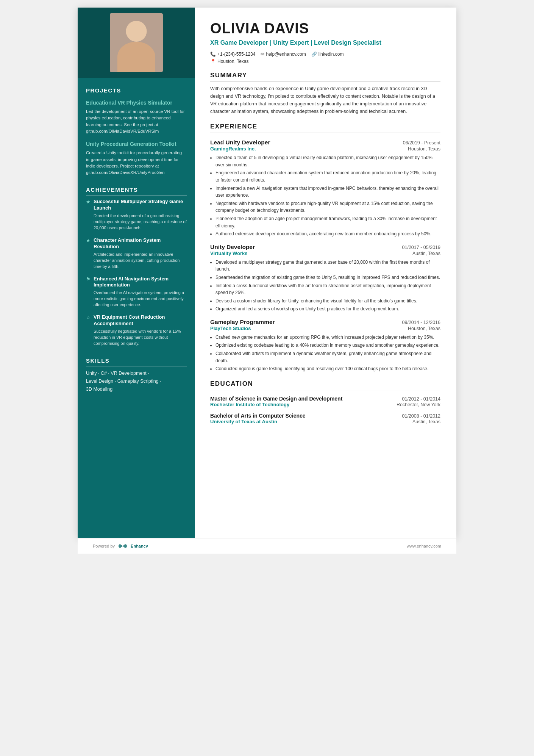 The image size is (534, 756). What do you see at coordinates (140, 205) in the screenshot?
I see `achievement-1-title: Successful Multiplayer Strategy Game Lau…` at bounding box center [140, 205].